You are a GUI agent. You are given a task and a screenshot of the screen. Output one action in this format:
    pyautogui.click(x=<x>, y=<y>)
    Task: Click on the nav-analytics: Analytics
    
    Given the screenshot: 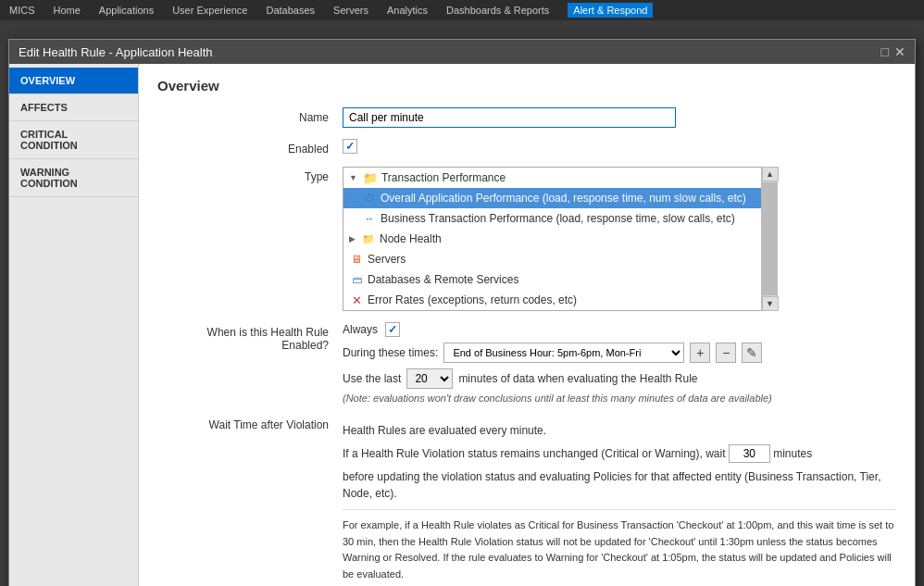 What is the action you would take?
    pyautogui.click(x=407, y=10)
    